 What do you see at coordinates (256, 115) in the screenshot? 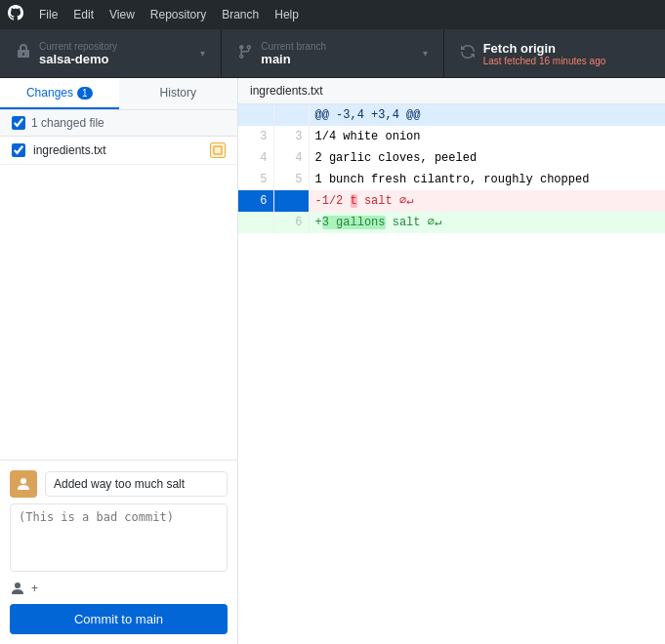
I see `hunk-old-num` at bounding box center [256, 115].